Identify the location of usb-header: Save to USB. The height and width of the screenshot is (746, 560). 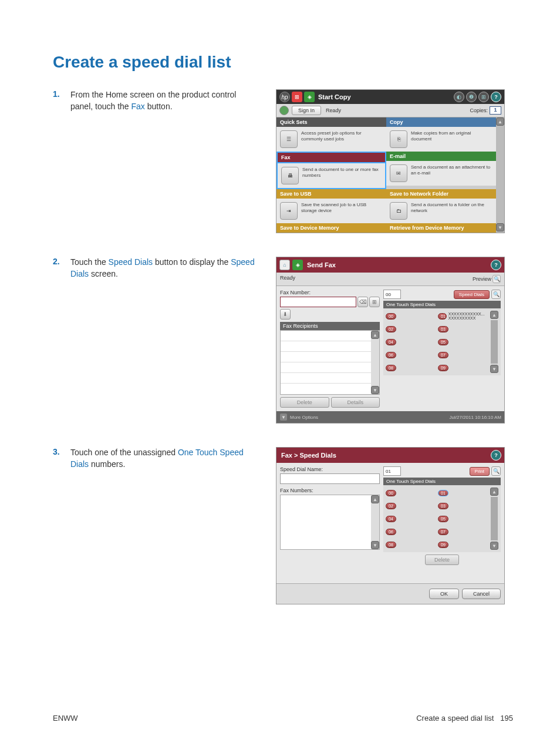
(331, 194).